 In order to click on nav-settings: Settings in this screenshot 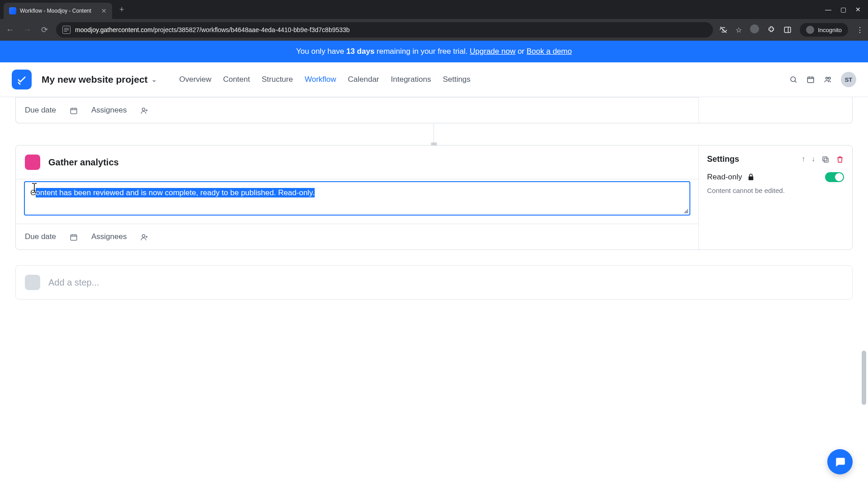, I will do `click(457, 80)`.